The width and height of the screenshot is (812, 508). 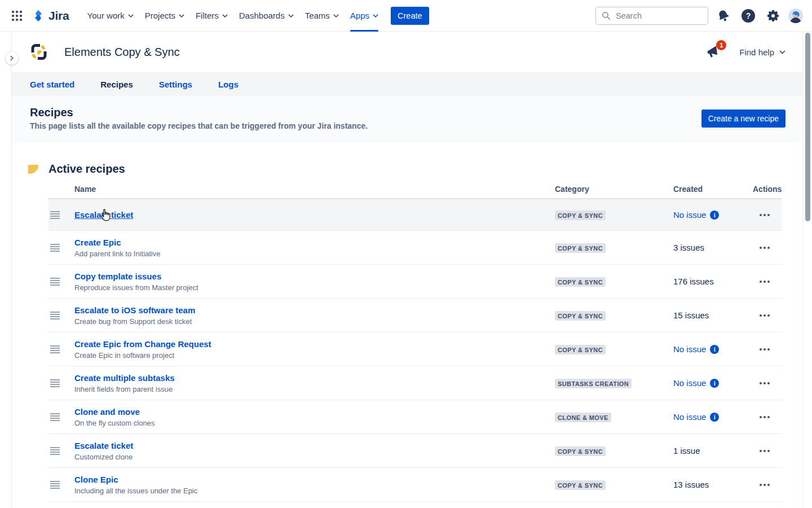 I want to click on recipe-created-cell: 15 issues, so click(x=713, y=315).